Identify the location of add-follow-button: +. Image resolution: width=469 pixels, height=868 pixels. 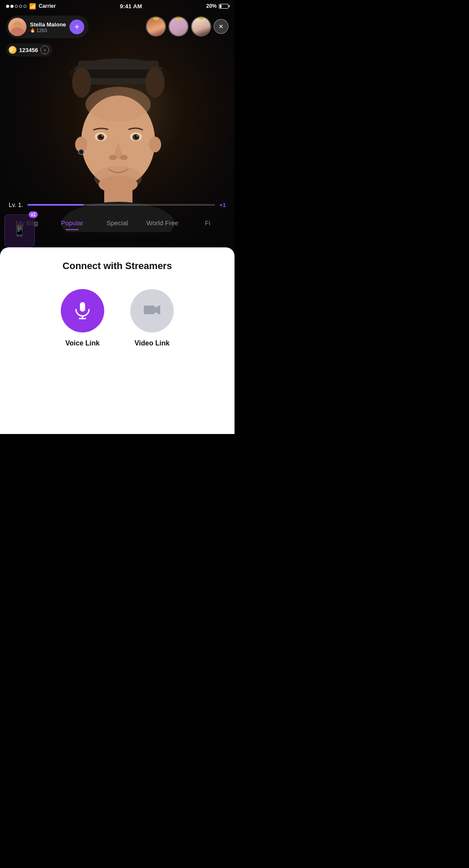
(77, 27).